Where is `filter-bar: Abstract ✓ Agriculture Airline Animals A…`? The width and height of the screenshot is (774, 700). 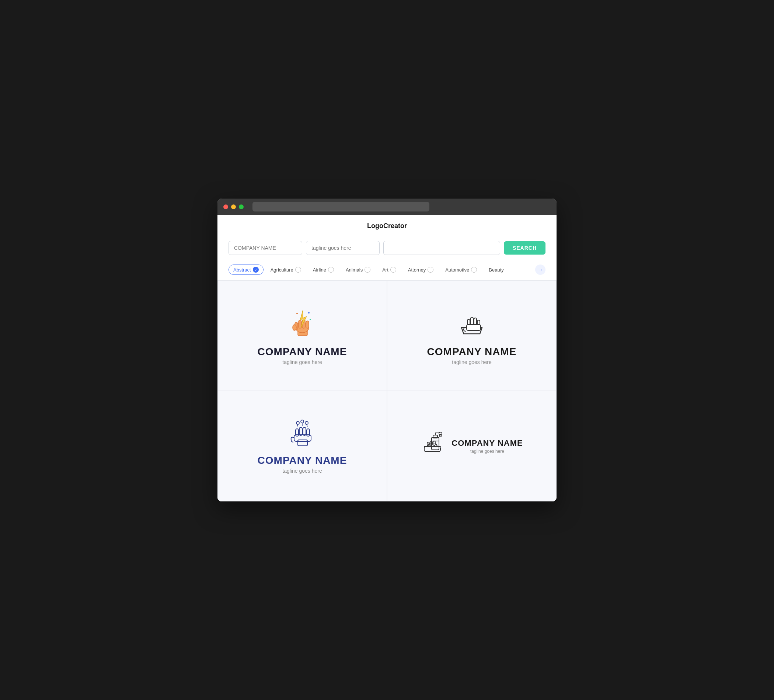
filter-bar: Abstract ✓ Agriculture Airline Animals A… is located at coordinates (387, 271).